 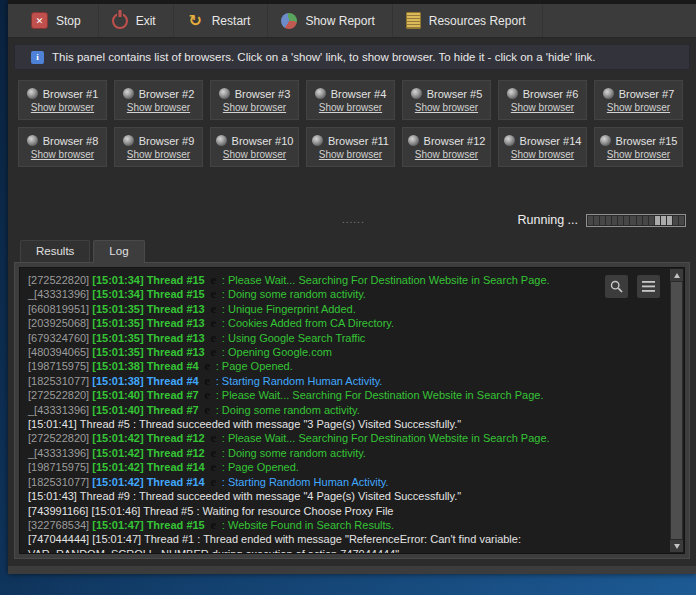 What do you see at coordinates (297, 424) in the screenshot?
I see `log-message: : Thread succeeded with message "3 Page(…` at bounding box center [297, 424].